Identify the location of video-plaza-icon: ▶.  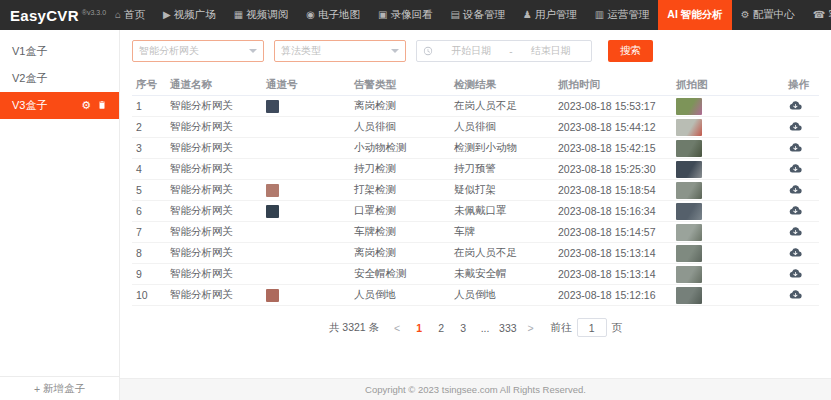
(167, 15).